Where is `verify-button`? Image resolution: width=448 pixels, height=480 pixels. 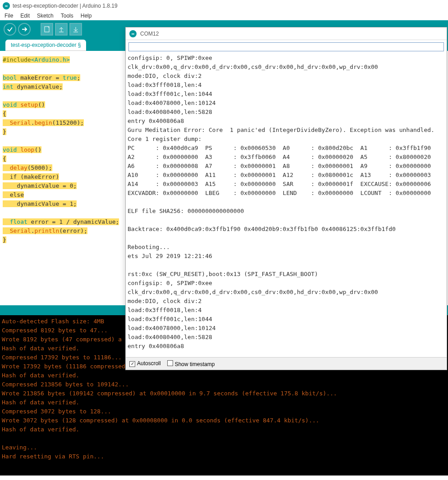
verify-button is located at coordinates (10, 29).